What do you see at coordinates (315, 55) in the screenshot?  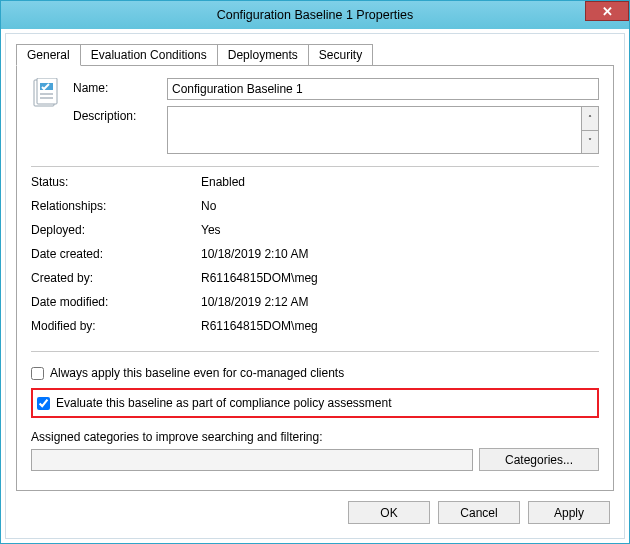 I see `tab-strip: General Evaluation Conditions Deployment…` at bounding box center [315, 55].